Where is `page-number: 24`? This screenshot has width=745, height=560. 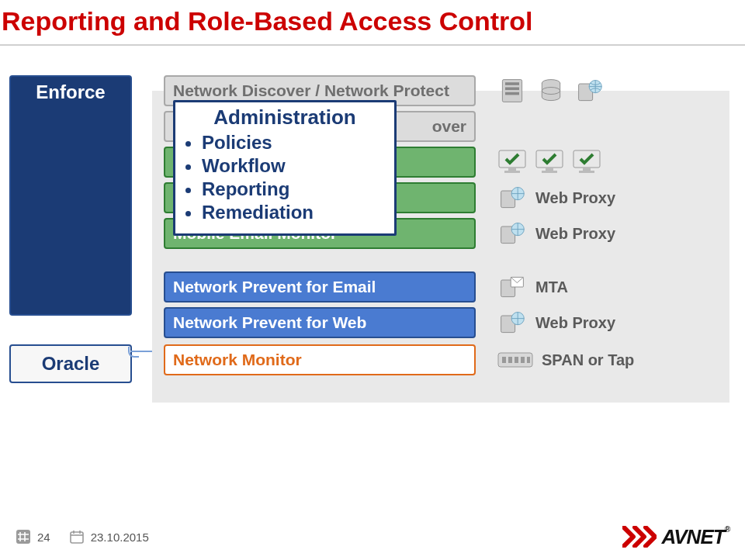 page-number: 24 is located at coordinates (33, 537).